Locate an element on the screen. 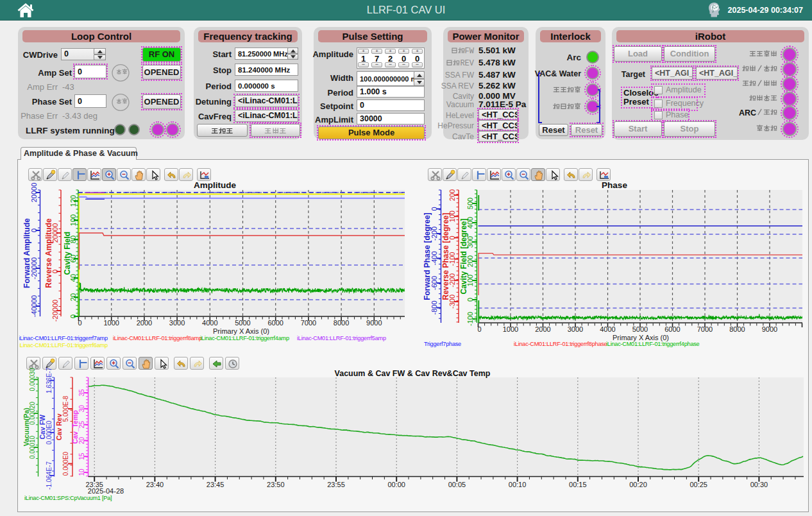 The height and width of the screenshot is (516, 812). svg-text: -20000 is located at coordinates (55, 311).